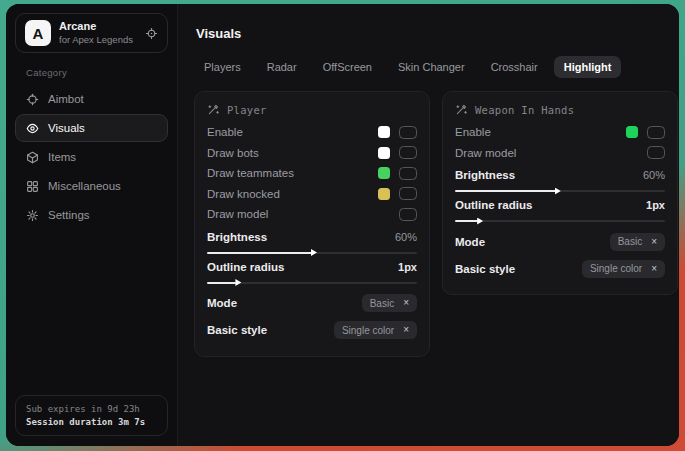  I want to click on session-duration-text: Session duration 3m 7s, so click(92, 422).